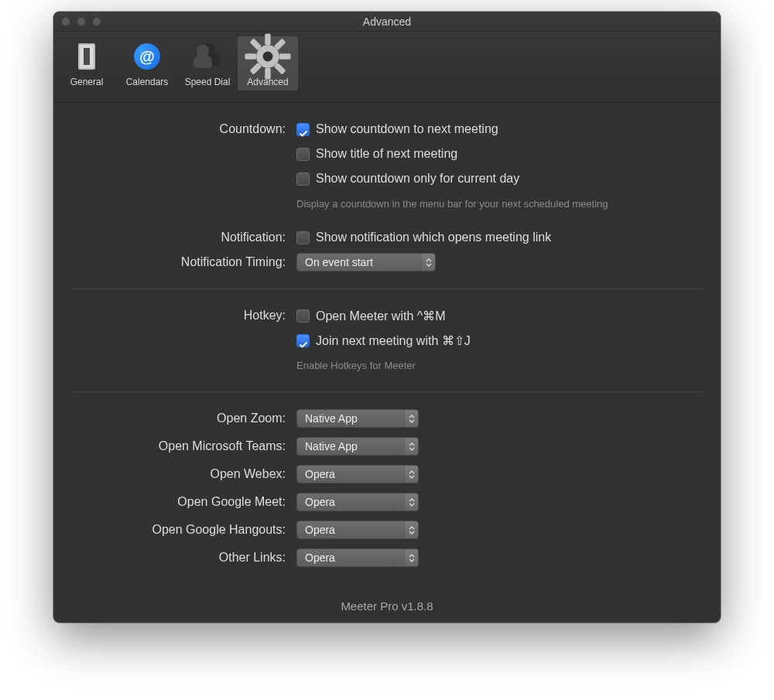 The height and width of the screenshot is (700, 774). Describe the element at coordinates (180, 418) in the screenshot. I see `open-zoom-label: Open Zoom:` at that location.